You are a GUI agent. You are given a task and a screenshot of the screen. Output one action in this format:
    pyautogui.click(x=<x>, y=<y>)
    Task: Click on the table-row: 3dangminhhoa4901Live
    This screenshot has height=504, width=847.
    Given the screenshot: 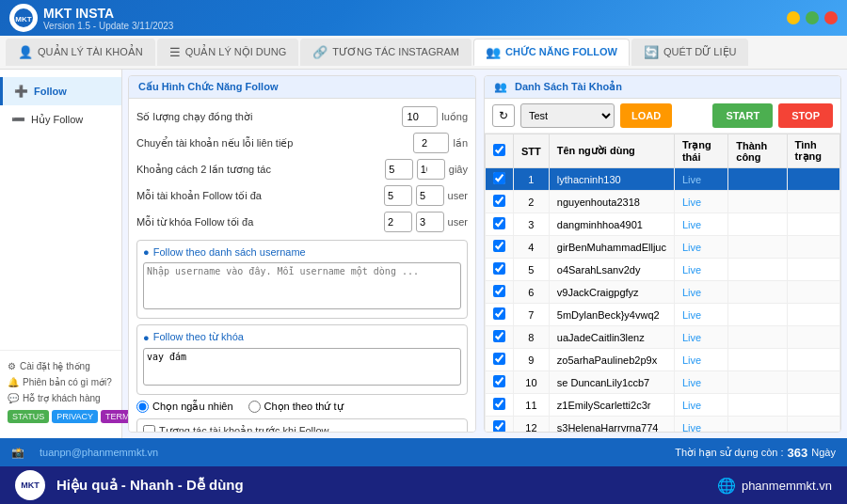 What is the action you would take?
    pyautogui.click(x=663, y=225)
    